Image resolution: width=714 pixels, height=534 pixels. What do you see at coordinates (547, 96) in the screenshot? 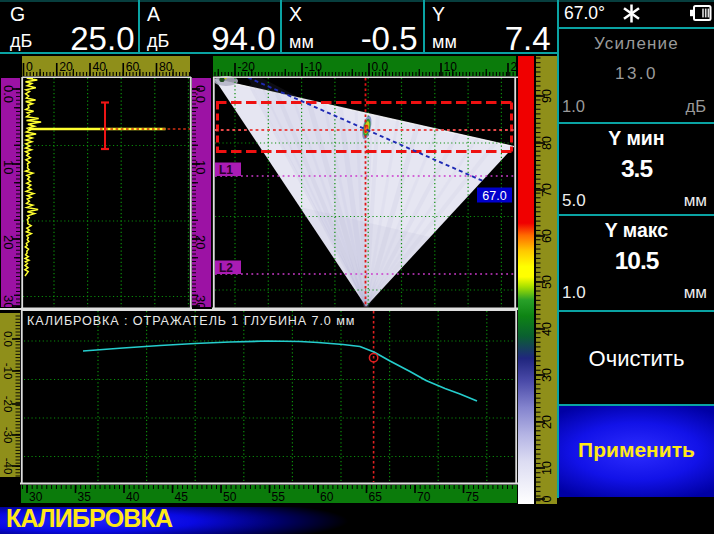
I see `svg-text: 90` at bounding box center [547, 96].